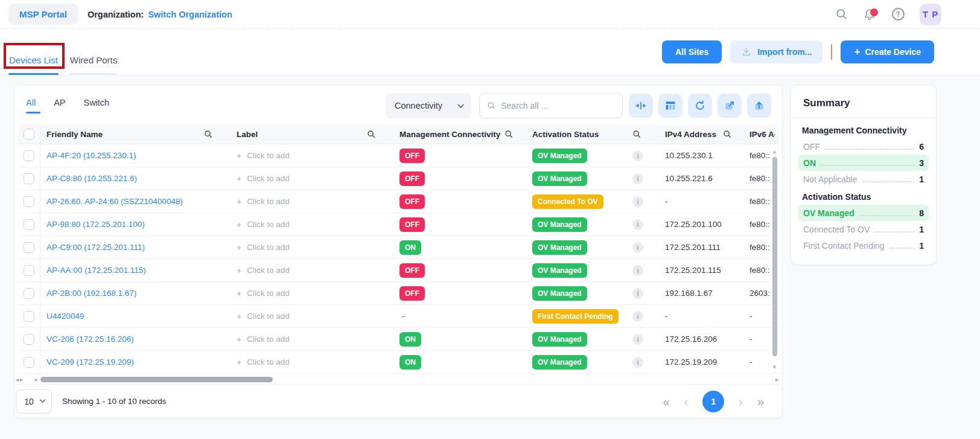 This screenshot has width=980, height=439. Describe the element at coordinates (29, 134) in the screenshot. I see `select-all-checkbox` at that location.